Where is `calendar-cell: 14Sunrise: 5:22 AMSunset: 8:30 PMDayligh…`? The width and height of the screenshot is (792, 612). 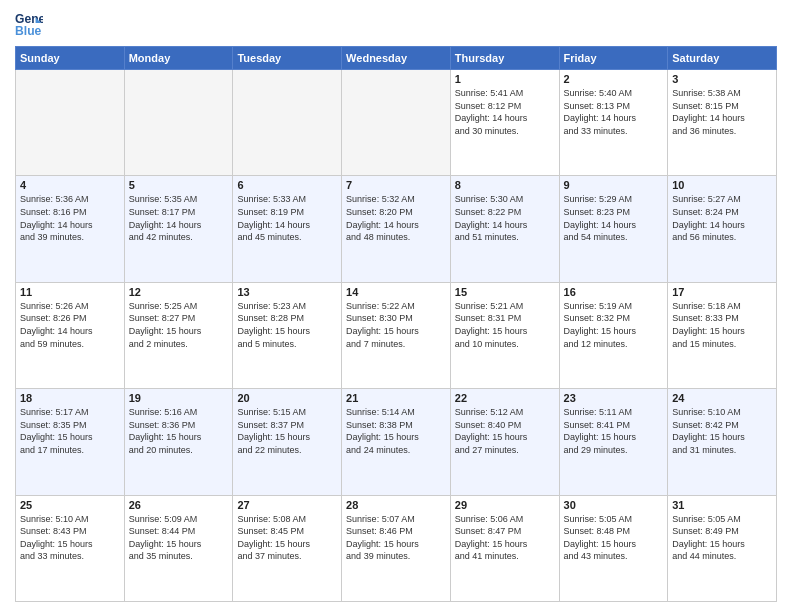
calendar-cell: 14Sunrise: 5:22 AMSunset: 8:30 PMDayligh… is located at coordinates (396, 335).